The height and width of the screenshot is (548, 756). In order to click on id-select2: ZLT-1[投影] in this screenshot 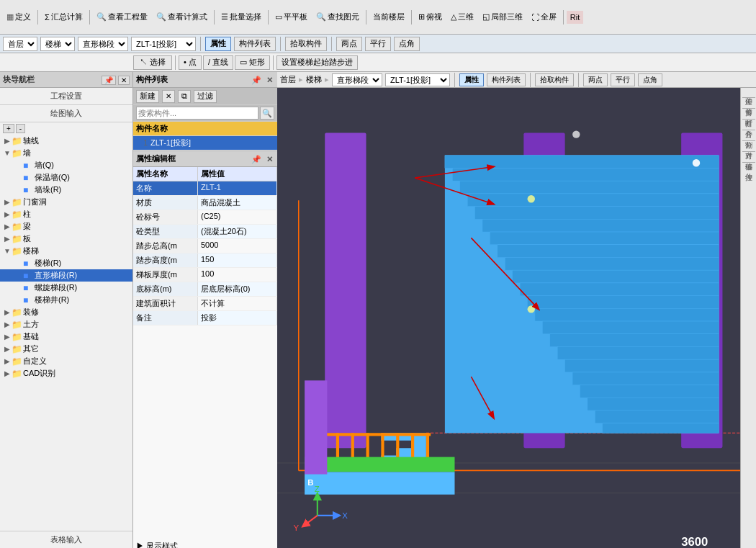, I will do `click(418, 80)`.